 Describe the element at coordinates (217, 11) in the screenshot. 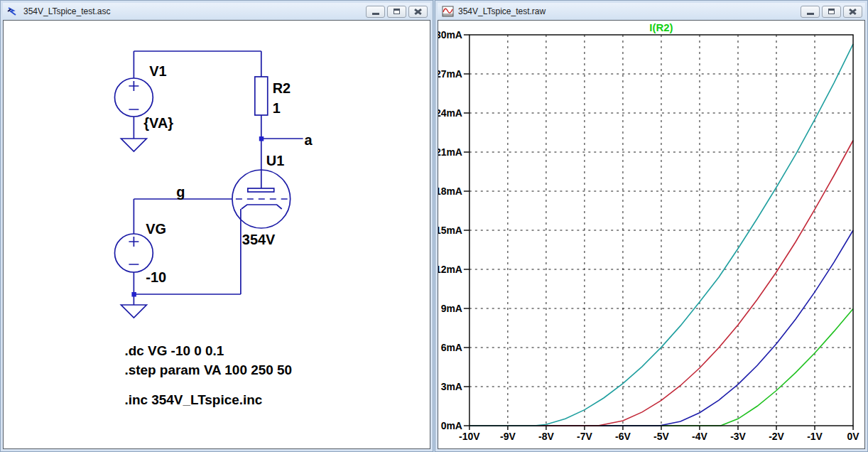

I see `schematic-titlebar: 354V_LTspice_test.asc` at that location.